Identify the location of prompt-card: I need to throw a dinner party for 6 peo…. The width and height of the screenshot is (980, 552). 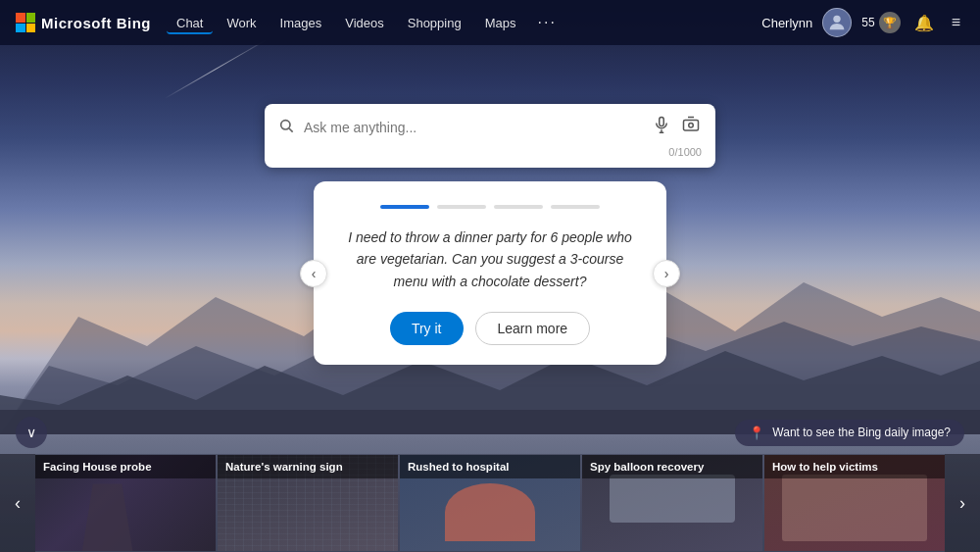
(490, 273).